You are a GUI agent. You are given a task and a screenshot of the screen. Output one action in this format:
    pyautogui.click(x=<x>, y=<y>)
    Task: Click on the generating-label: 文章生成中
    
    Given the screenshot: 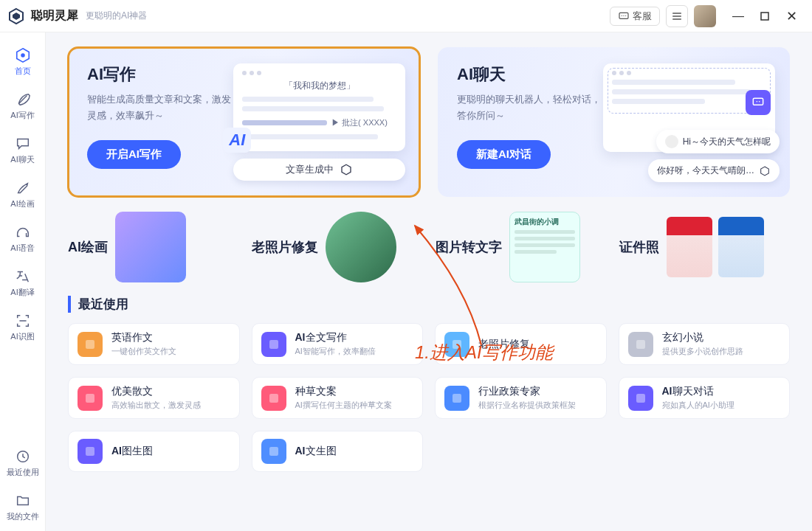 What is the action you would take?
    pyautogui.click(x=310, y=170)
    